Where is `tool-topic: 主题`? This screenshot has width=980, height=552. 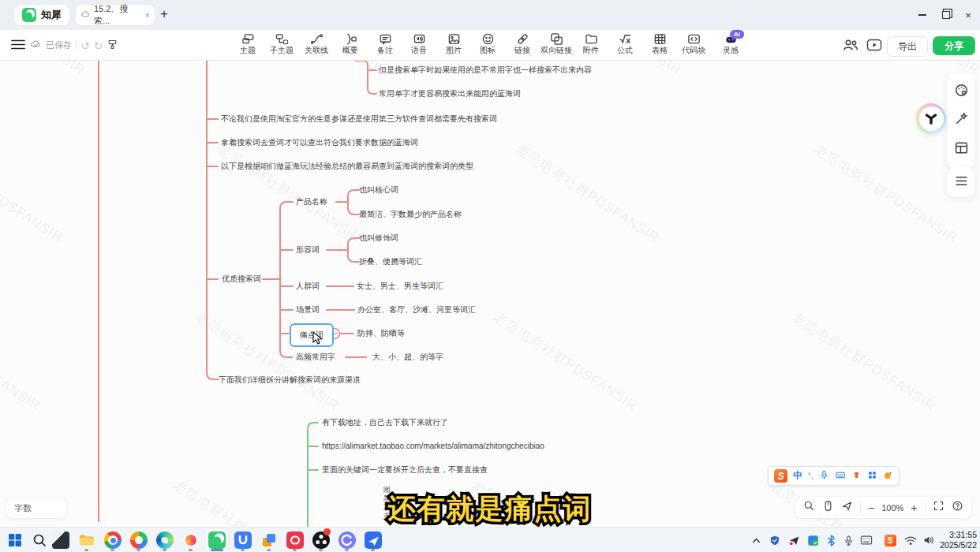 tool-topic: 主题 is located at coordinates (248, 46).